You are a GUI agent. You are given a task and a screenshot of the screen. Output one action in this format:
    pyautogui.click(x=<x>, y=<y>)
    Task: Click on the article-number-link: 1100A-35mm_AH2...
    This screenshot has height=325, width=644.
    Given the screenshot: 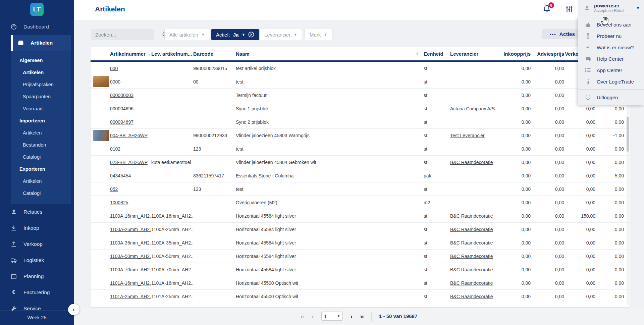 What is the action you would take?
    pyautogui.click(x=131, y=243)
    